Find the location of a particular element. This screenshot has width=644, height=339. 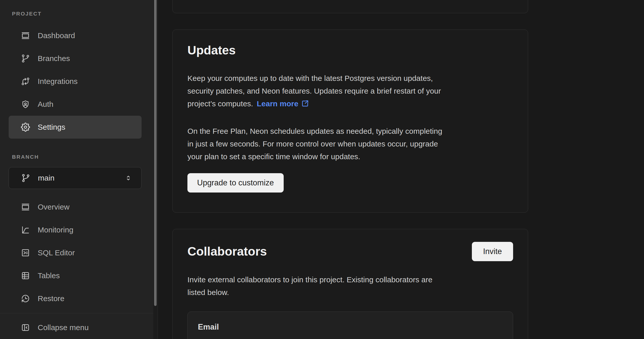

overview-icon is located at coordinates (25, 207).